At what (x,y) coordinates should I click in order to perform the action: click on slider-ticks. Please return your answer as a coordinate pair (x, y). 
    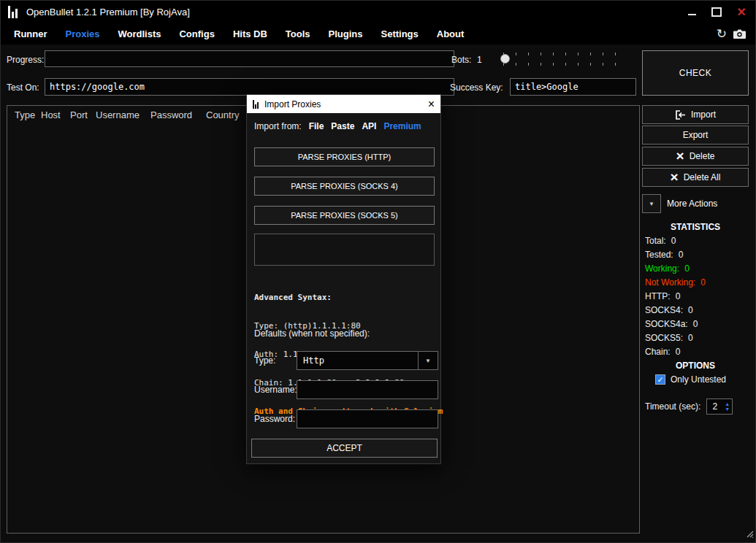
    Looking at the image, I should click on (565, 54).